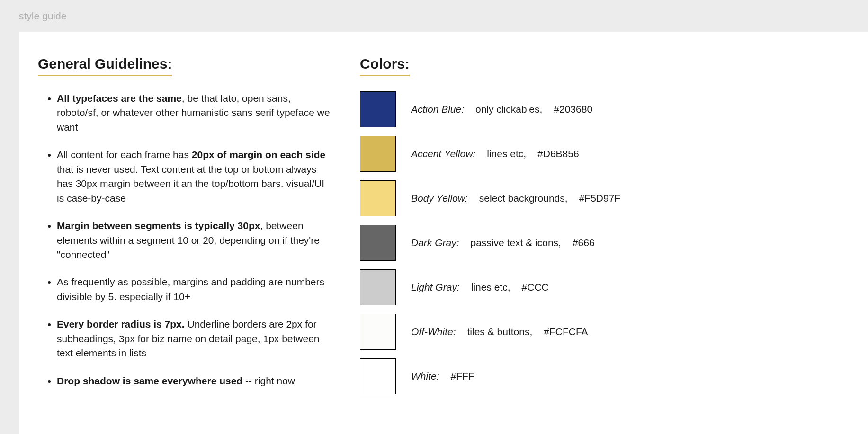  Describe the element at coordinates (119, 98) in the screenshot. I see `guideline-bold-text: All typefaces are the same` at that location.